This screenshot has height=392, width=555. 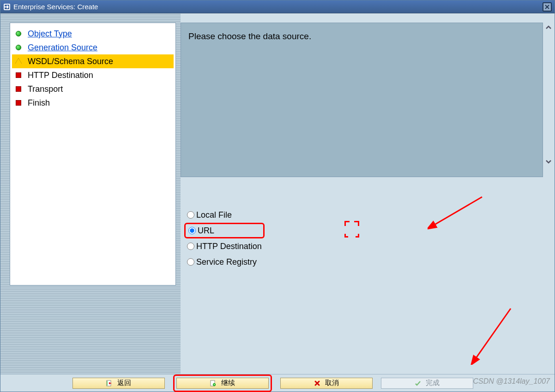 I want to click on titlebar: Enterprise Services: Create, so click(x=278, y=7).